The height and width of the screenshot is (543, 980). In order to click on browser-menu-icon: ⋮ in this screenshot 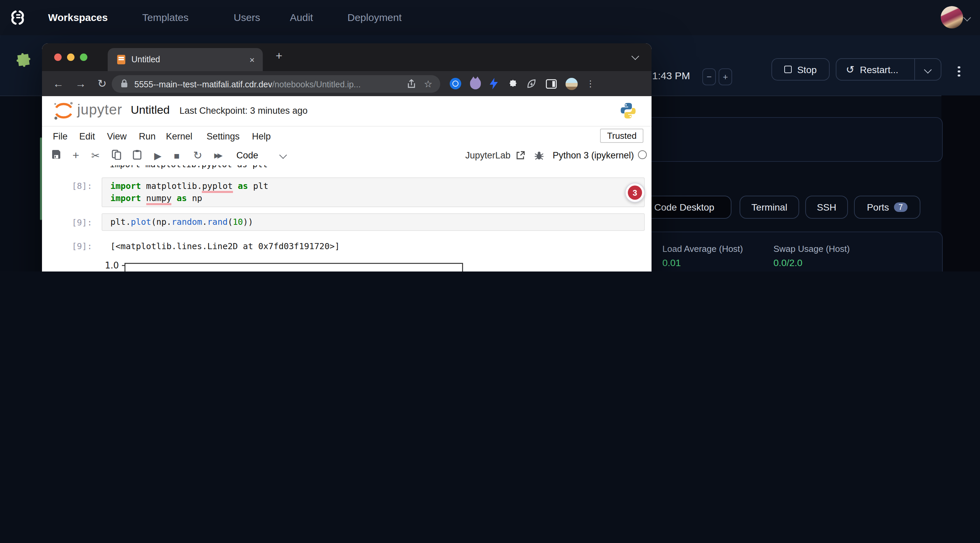, I will do `click(590, 84)`.